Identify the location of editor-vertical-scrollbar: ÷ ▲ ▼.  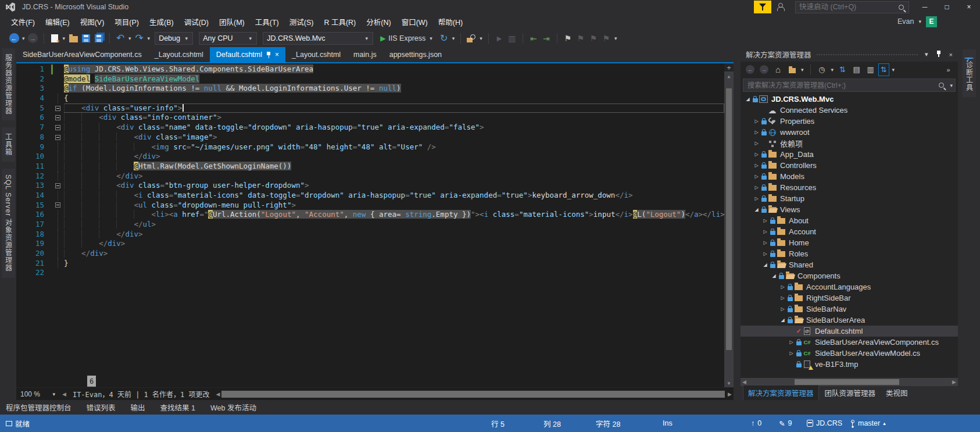
(729, 226).